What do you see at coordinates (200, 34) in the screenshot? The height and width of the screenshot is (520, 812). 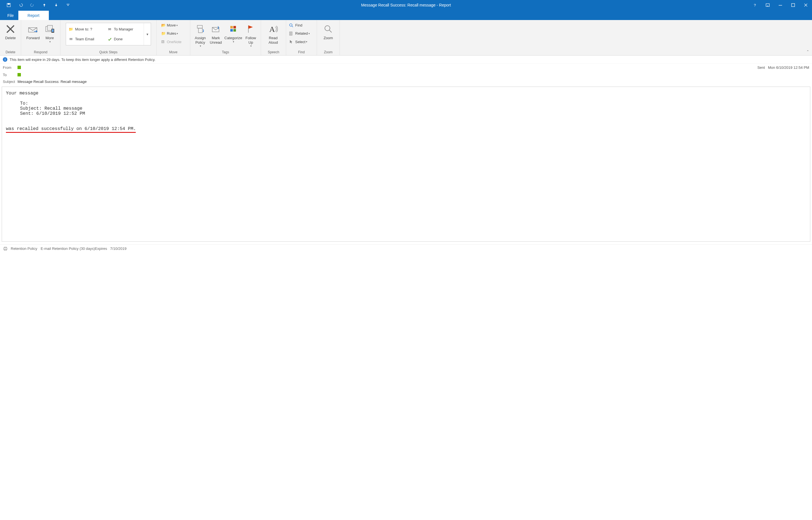 I see `assign-policy-button: Assign Policy▾` at bounding box center [200, 34].